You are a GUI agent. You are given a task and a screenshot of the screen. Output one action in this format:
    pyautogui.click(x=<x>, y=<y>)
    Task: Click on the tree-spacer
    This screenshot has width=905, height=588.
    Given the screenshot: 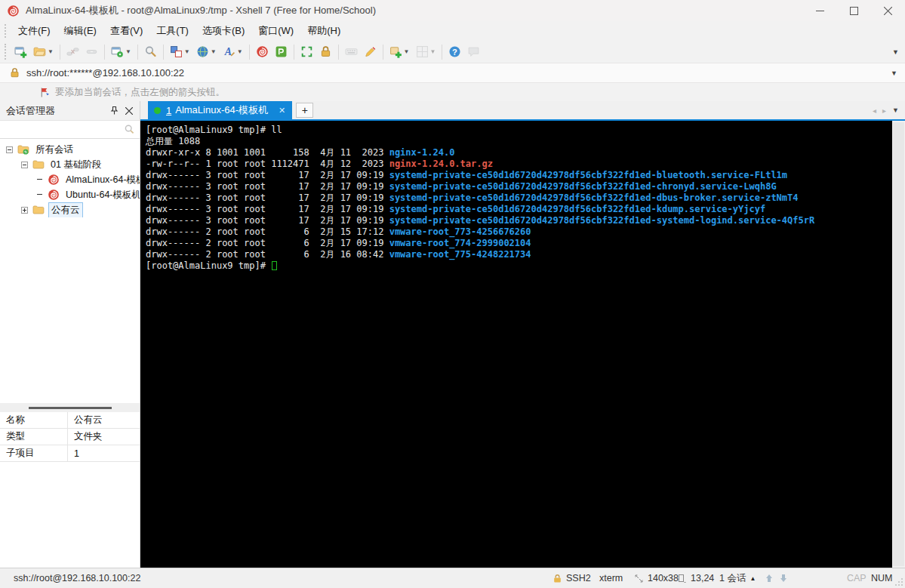 What is the action you would take?
    pyautogui.click(x=39, y=195)
    